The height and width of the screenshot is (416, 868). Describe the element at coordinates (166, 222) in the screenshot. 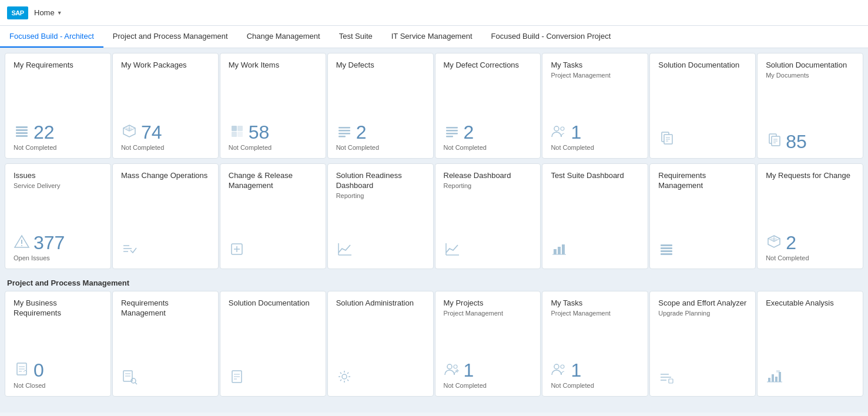

I see `tile-body-mass-change` at that location.